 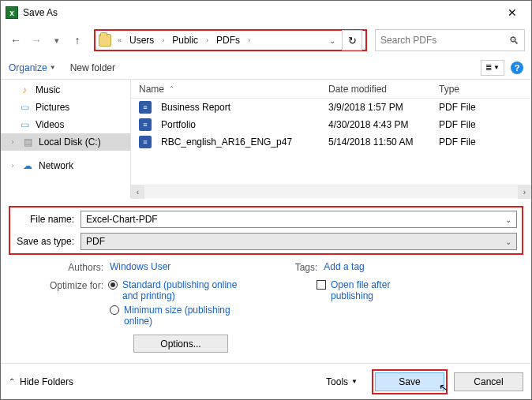 I want to click on column-type: Type, so click(x=485, y=89).